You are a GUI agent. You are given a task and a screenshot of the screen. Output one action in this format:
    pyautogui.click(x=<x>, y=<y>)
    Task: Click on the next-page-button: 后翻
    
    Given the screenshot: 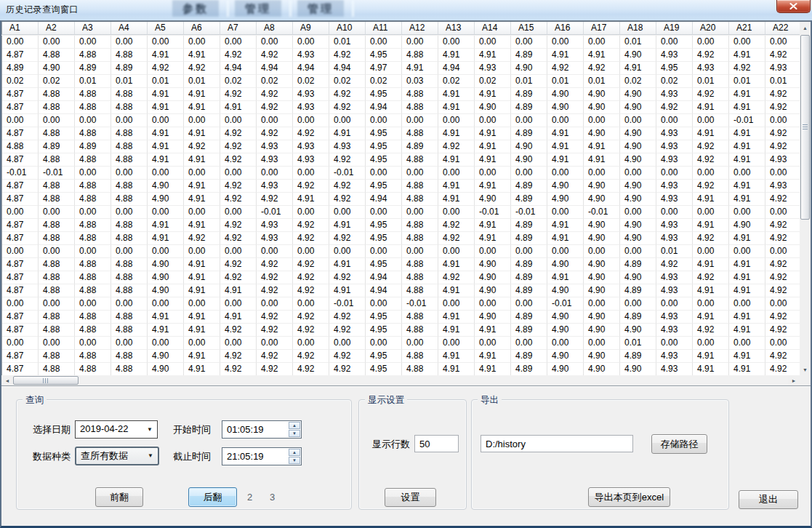 What is the action you would take?
    pyautogui.click(x=212, y=497)
    